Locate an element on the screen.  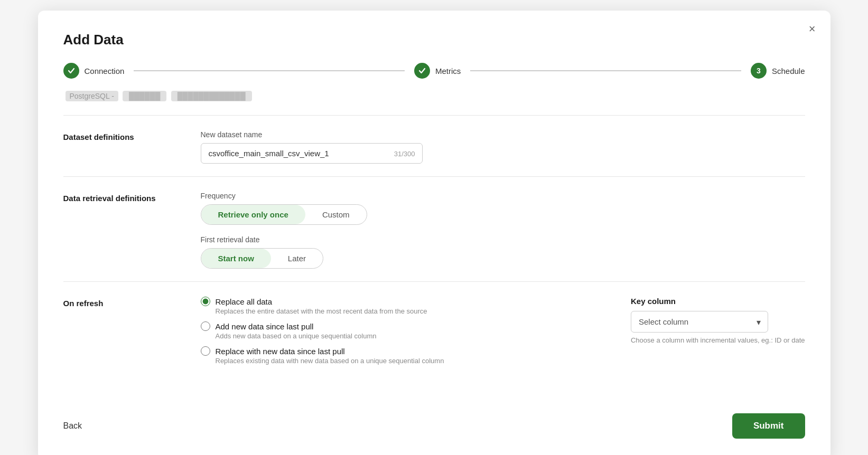
on-refresh-label: On refresh is located at coordinates (132, 334).